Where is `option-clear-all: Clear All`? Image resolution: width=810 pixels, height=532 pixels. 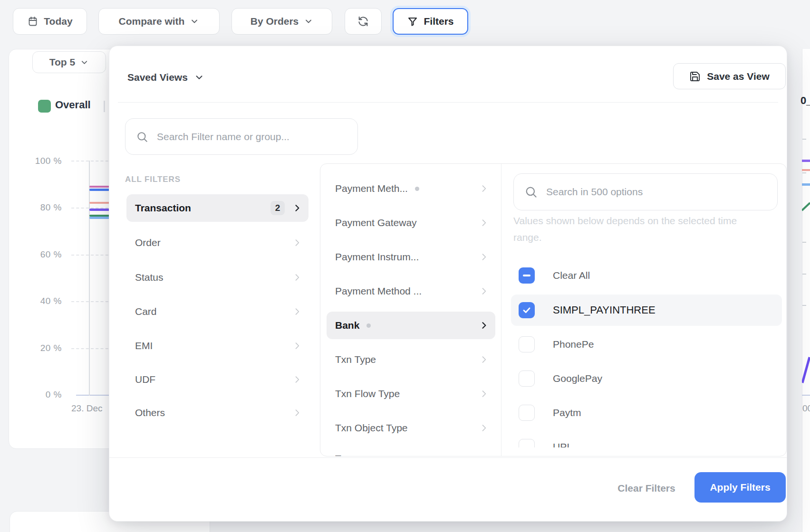
option-clear-all: Clear All is located at coordinates (646, 276).